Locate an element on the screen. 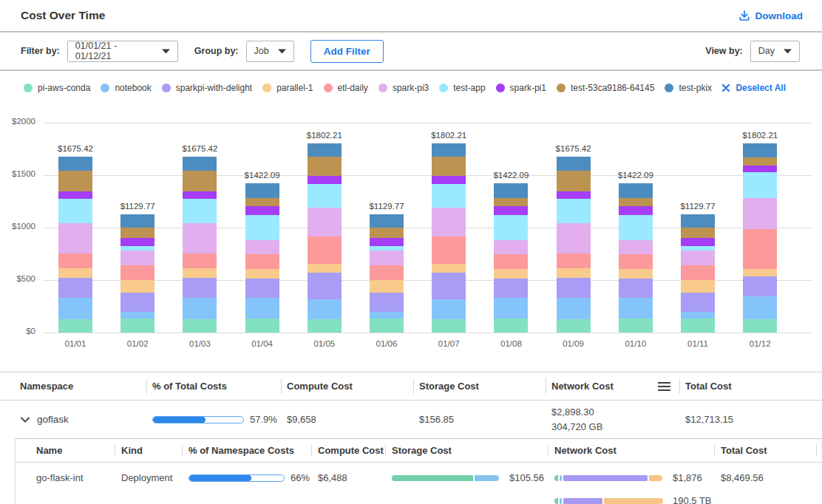  bar-01/11 is located at coordinates (698, 273).